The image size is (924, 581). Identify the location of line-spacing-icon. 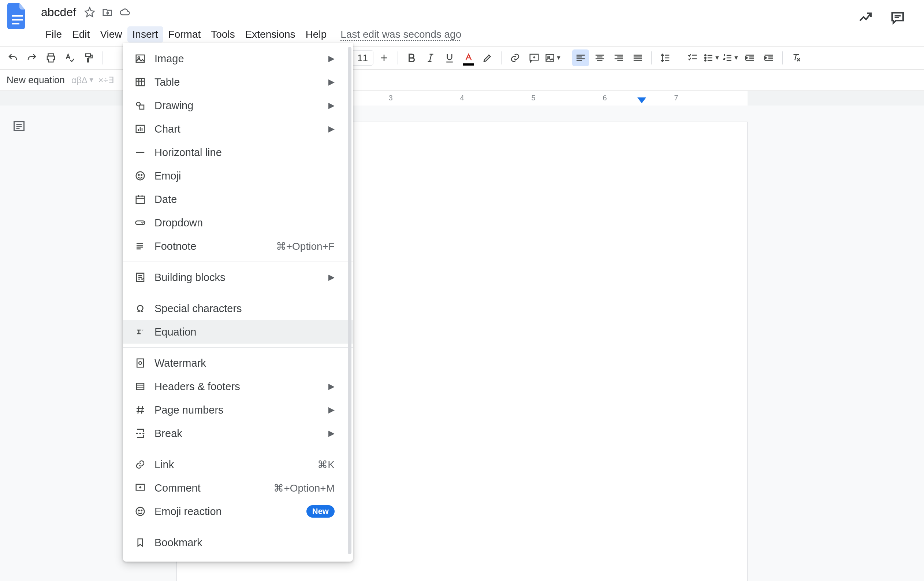
(665, 58).